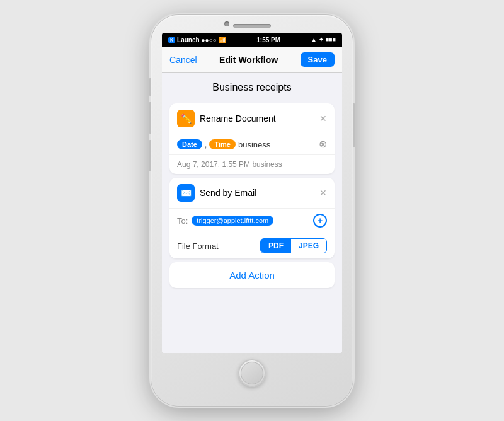 This screenshot has width=504, height=421. Describe the element at coordinates (252, 193) in the screenshot. I see `email-card-header: ✉️ Send by Email ✕` at that location.